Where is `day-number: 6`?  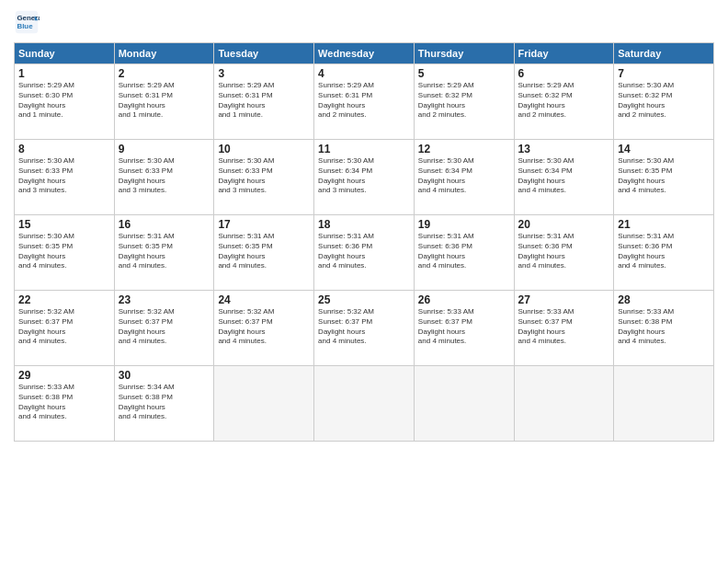 day-number: 6 is located at coordinates (564, 74).